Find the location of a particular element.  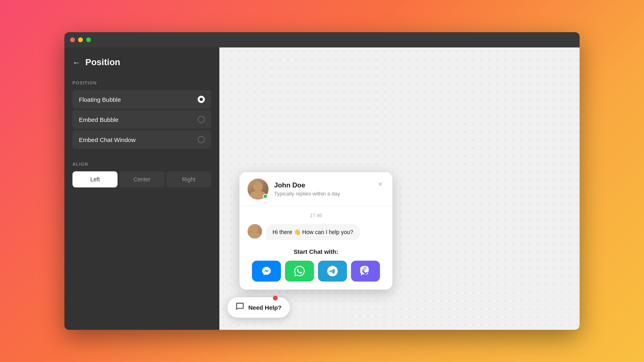

position-option-embed-chat-window: Embed Chat Window is located at coordinates (142, 140).